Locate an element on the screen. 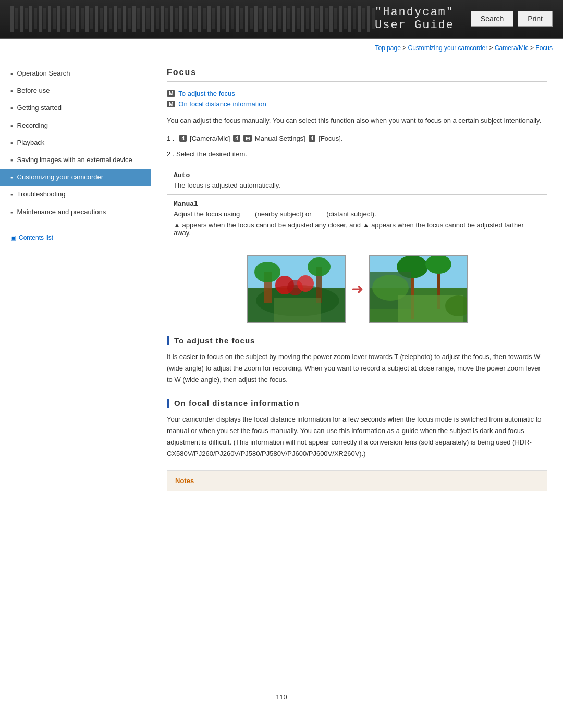 The width and height of the screenshot is (563, 728). breadcrumb-top: Top page is located at coordinates (388, 48).